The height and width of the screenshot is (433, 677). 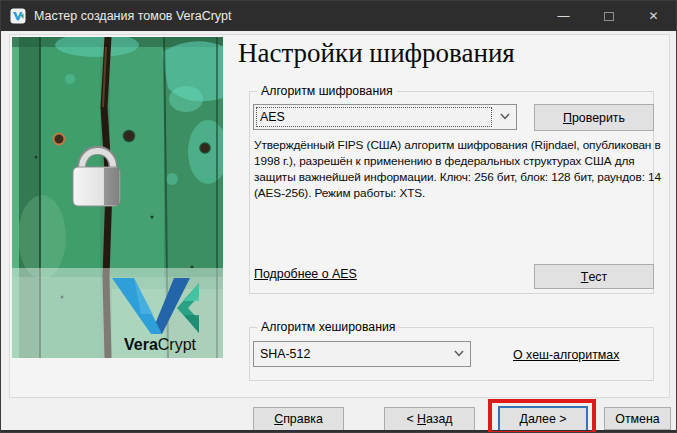 What do you see at coordinates (594, 118) in the screenshot?
I see `benchmark-button: Проверить` at bounding box center [594, 118].